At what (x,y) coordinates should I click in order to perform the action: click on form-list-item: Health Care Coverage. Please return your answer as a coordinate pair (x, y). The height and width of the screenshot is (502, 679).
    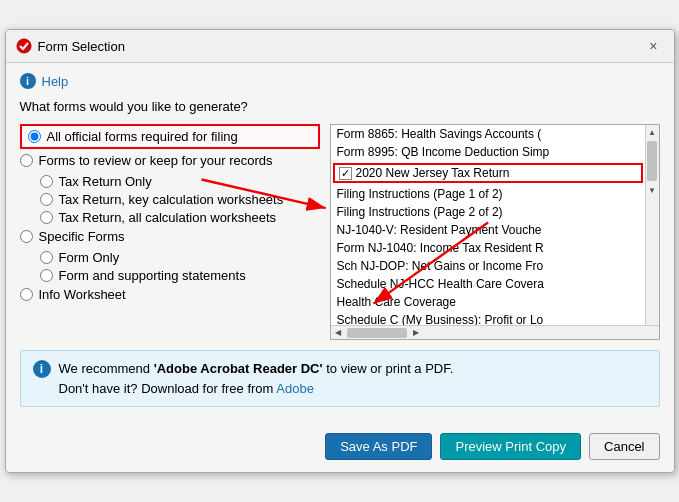
    Looking at the image, I should click on (488, 302).